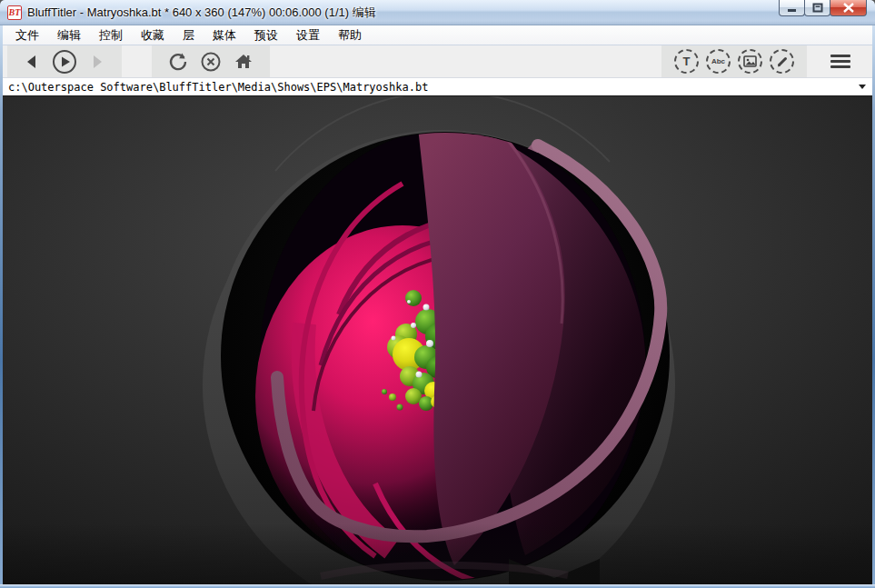 The width and height of the screenshot is (875, 588). I want to click on pen-icon, so click(782, 62).